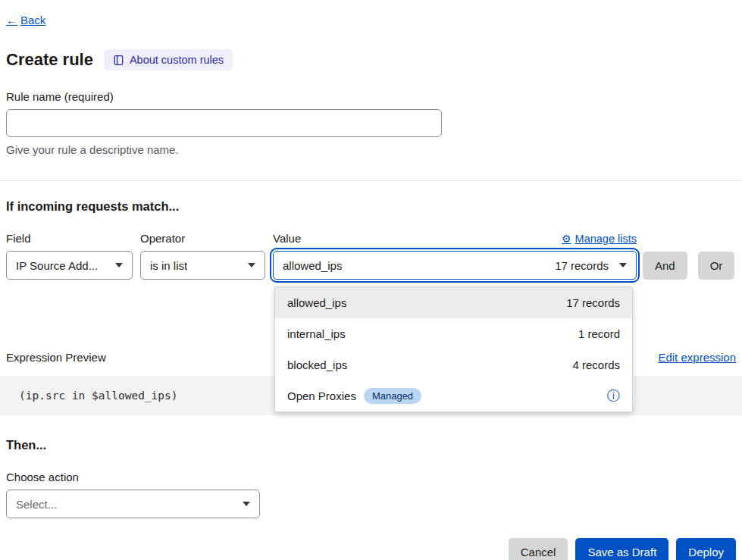 The image size is (742, 560). I want to click on field-column: Field IP Source Add..., so click(70, 256).